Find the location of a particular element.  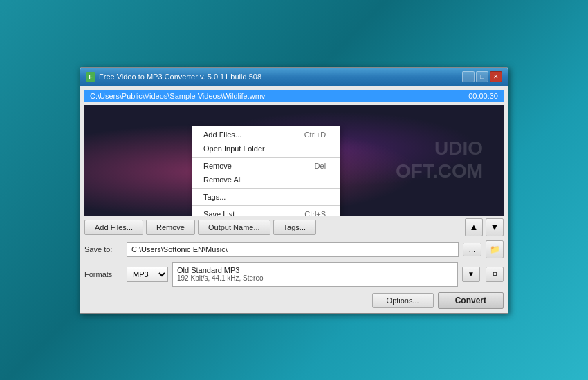

save-row: Save to: ... 📁 is located at coordinates (294, 249).